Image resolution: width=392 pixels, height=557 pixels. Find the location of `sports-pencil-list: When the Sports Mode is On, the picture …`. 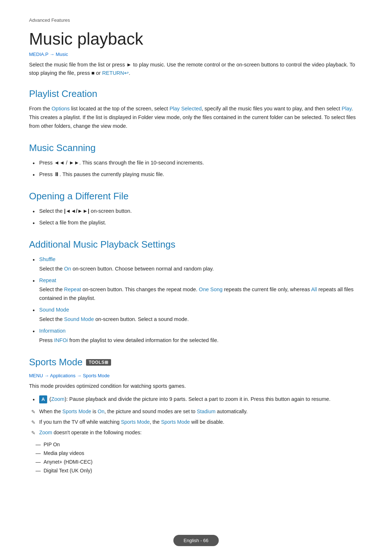

sports-pencil-list: When the Sports Mode is On, the picture … is located at coordinates (196, 422).